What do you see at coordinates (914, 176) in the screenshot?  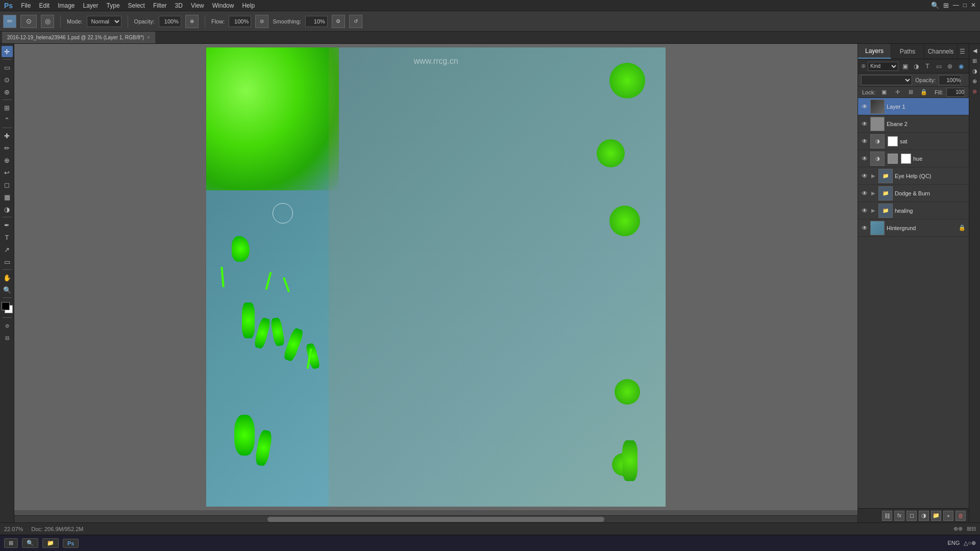 I see `layer-item-eyehelp: 👁 ▶ 📁 Eye Help (QC)` at bounding box center [914, 176].